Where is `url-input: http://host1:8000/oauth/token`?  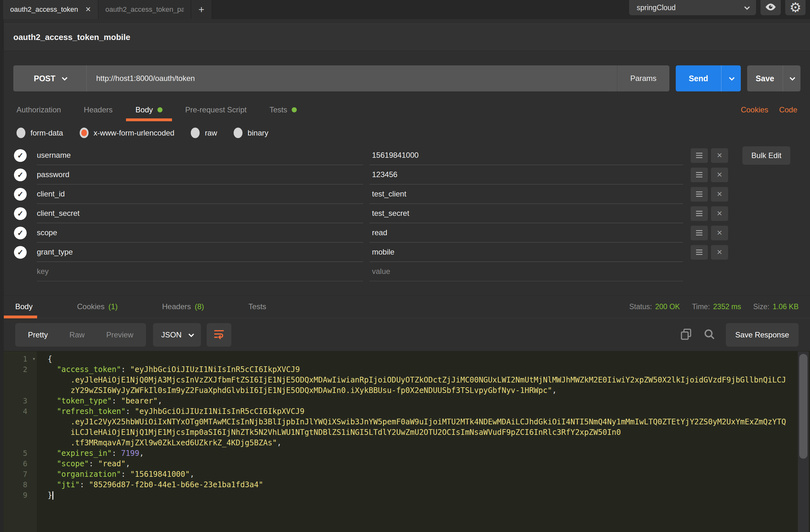
url-input: http://host1:8000/oauth/token is located at coordinates (352, 78).